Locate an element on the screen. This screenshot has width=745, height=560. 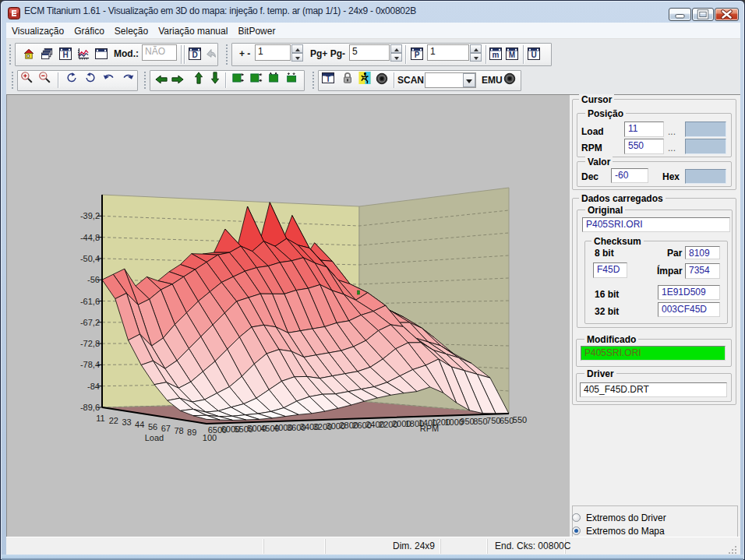
svg-text: m is located at coordinates (496, 55).